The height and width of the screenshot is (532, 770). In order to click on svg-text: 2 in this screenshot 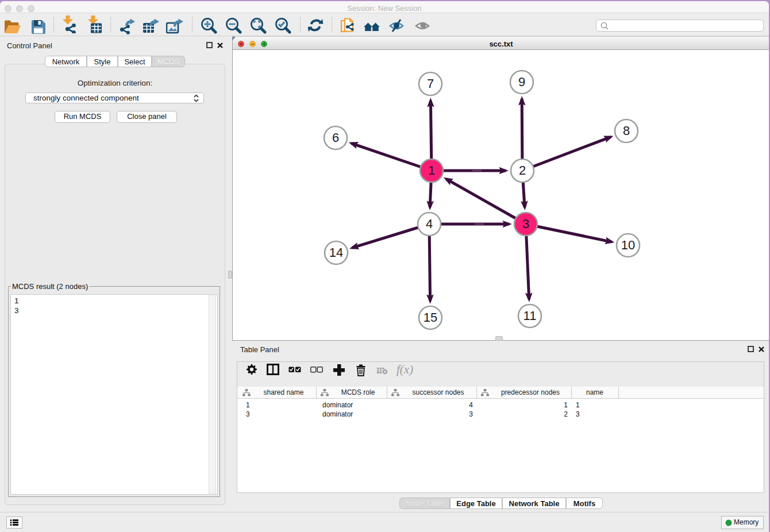, I will do `click(522, 170)`.